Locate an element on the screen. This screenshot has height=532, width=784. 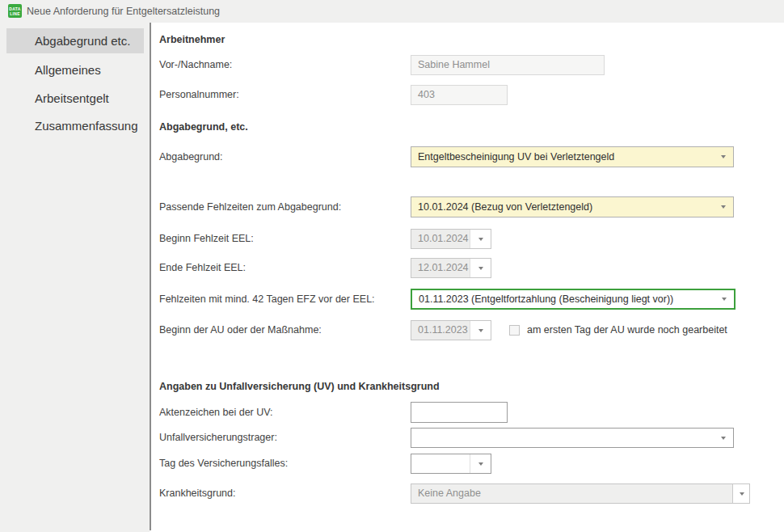
passende-fehlzeiten-combobox: 10.01.2024 (Bezug von Verletztengeld) is located at coordinates (572, 207).